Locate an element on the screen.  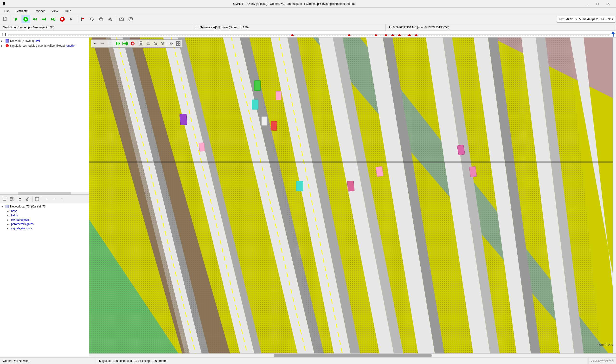
bottom-scrollbar is located at coordinates (352, 355).